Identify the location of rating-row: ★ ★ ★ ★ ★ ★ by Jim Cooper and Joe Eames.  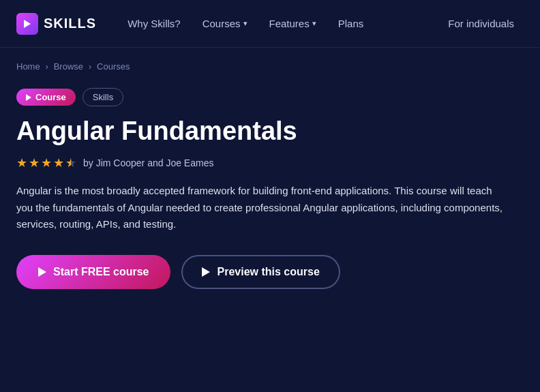
(270, 163).